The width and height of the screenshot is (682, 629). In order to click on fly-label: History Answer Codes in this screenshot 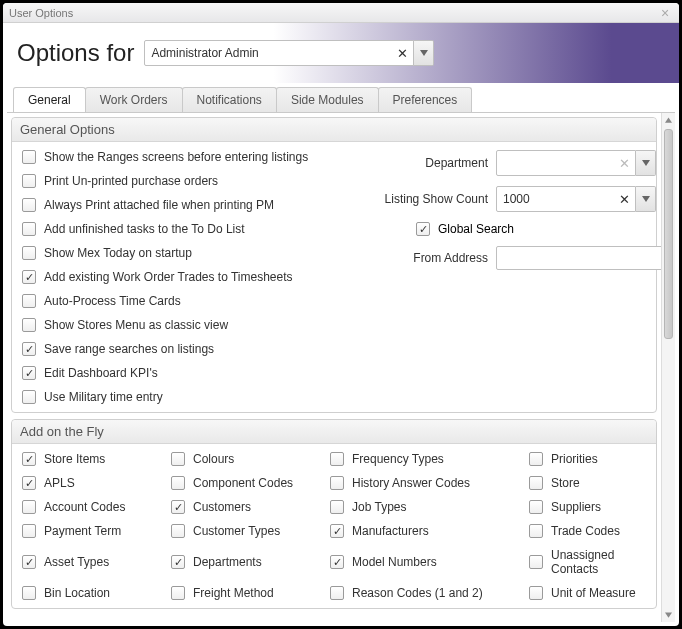, I will do `click(411, 483)`.